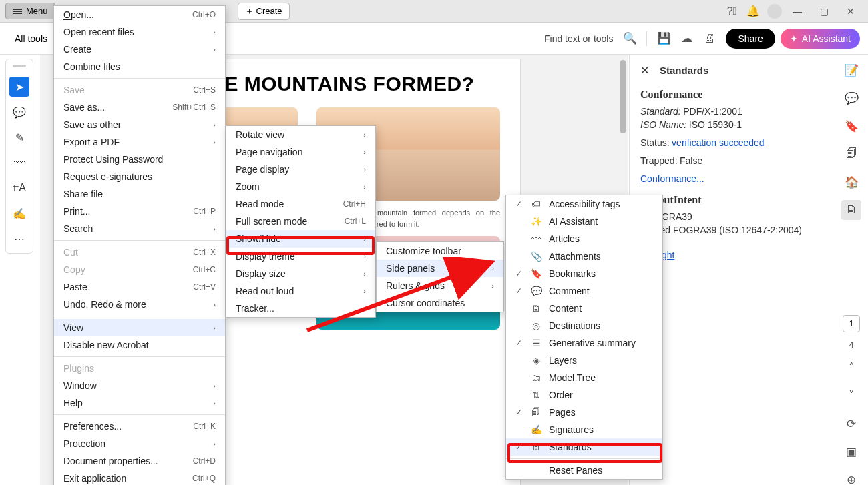 The image size is (868, 485). What do you see at coordinates (300, 221) in the screenshot?
I see `view-fullscreen: Full screen modeCtrl+L` at bounding box center [300, 221].